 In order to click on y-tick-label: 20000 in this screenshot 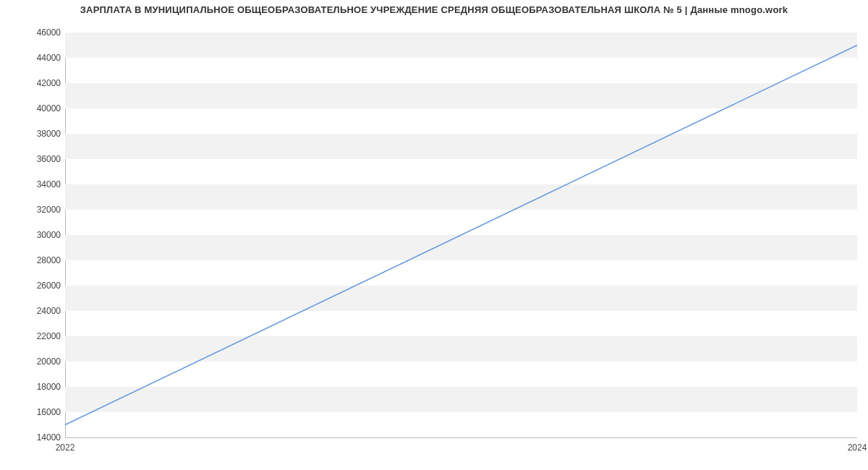, I will do `click(32, 362)`.